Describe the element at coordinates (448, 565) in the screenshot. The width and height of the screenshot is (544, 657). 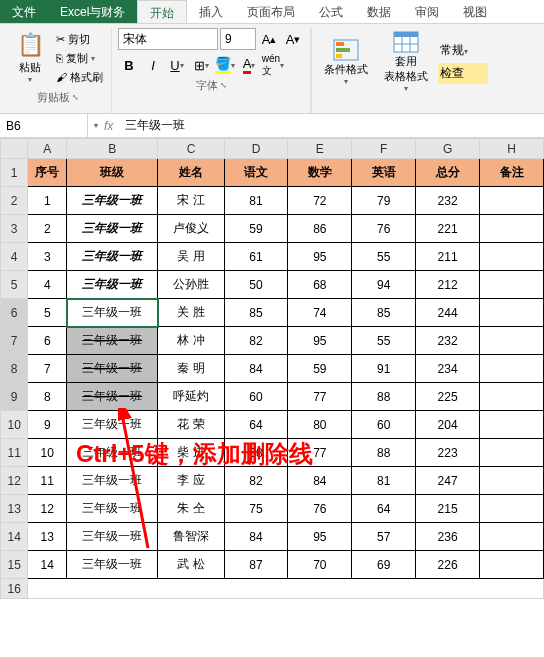
I see `cell: 226` at that location.